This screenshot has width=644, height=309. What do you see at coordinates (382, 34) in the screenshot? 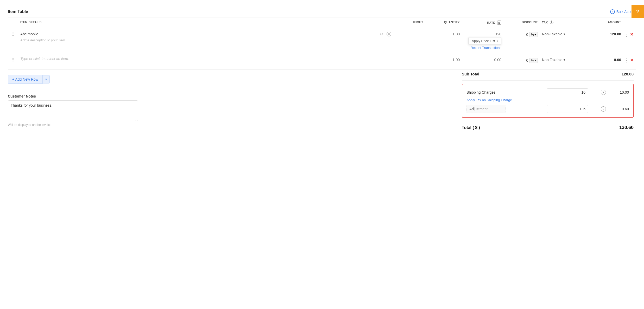
I see `smiley-icon: ☺` at bounding box center [382, 34].